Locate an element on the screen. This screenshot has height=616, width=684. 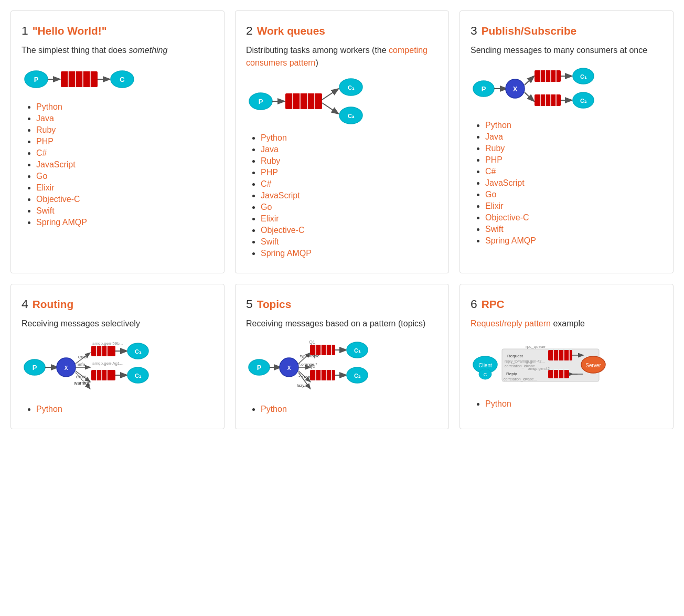
lang-python-5: Python is located at coordinates (274, 409).